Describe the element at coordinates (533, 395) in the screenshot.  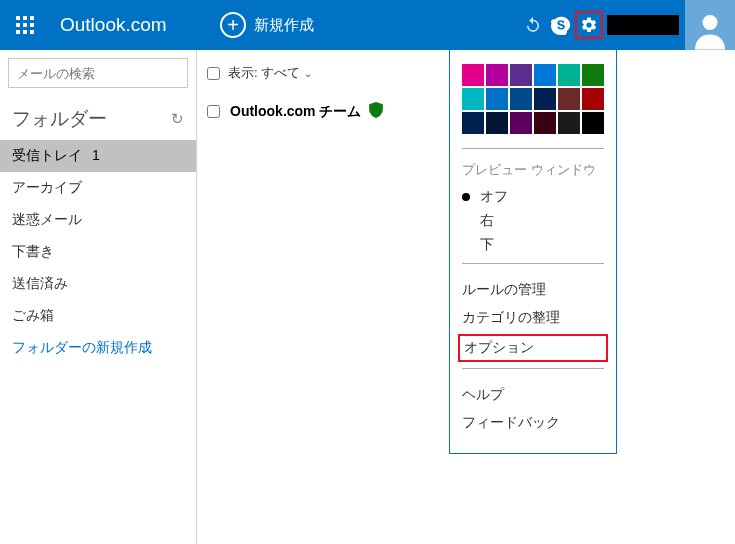
I see `settings-link-help: ヘルプ` at that location.